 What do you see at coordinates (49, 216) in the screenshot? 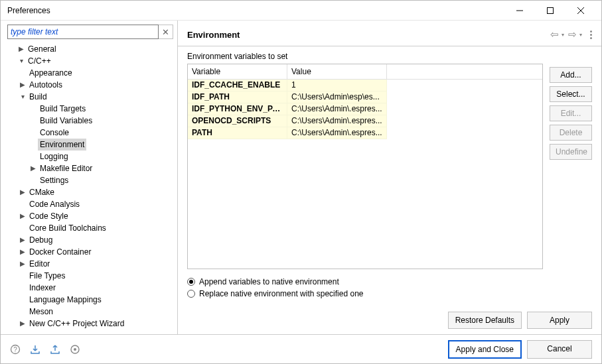
I see `tree-label: Code Style` at bounding box center [49, 216].